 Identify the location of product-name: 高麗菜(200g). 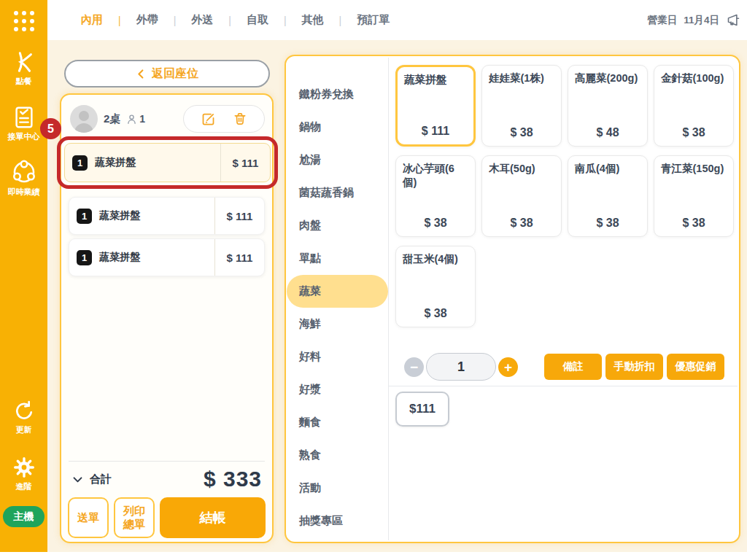
(608, 76).